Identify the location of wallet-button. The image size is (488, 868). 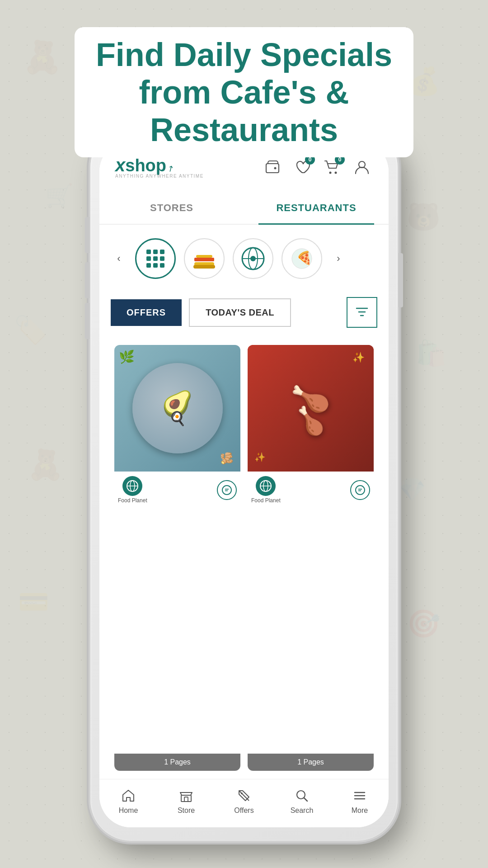
(272, 167).